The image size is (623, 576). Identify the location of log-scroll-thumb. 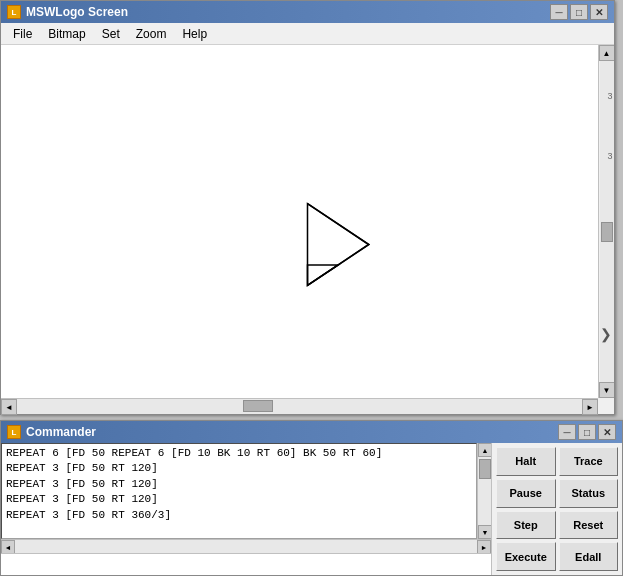
(485, 469).